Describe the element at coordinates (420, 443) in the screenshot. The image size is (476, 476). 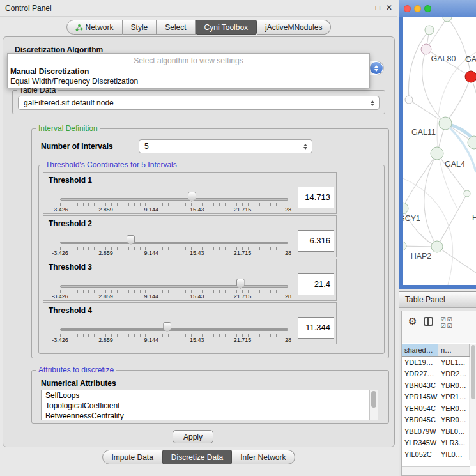
I see `table-cell: YLR345W` at that location.